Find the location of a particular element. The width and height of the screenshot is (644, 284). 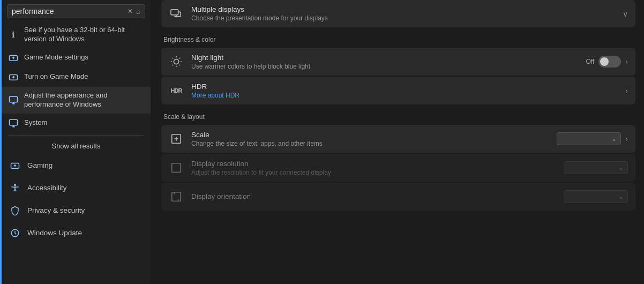

display-orientation-dropdown: Landscape Portrait is located at coordinates (596, 197).